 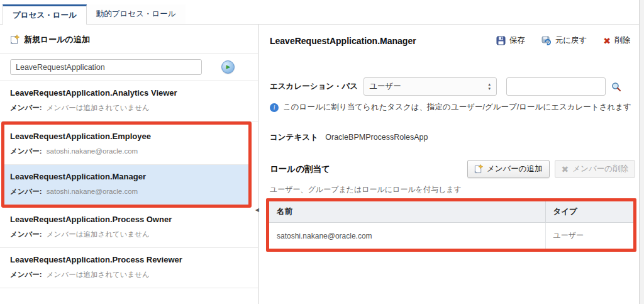 What do you see at coordinates (489, 84) in the screenshot?
I see `stepper-up-icon: ▲` at bounding box center [489, 84].